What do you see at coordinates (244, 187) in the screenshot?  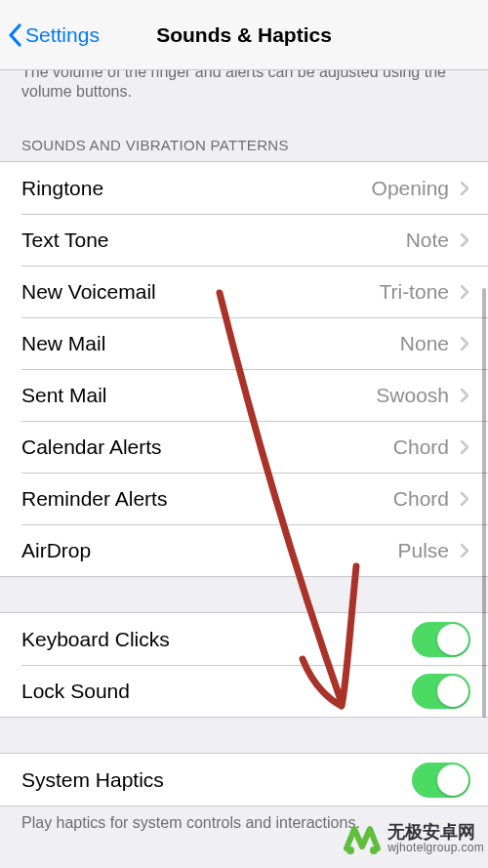 I see `row-ringtone: Ringtone Opening` at bounding box center [244, 187].